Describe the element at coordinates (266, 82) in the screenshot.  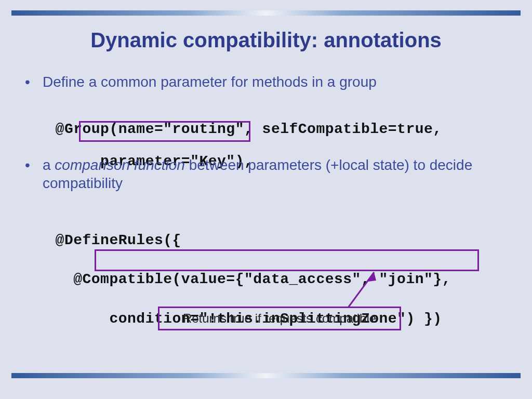
I see `bullet-1: • Define a common parameter for methods …` at that location.